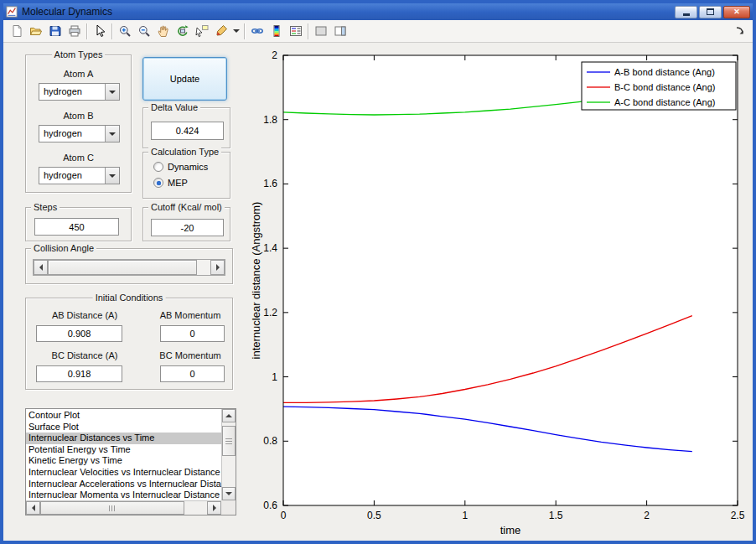 Image resolution: width=756 pixels, height=544 pixels. What do you see at coordinates (277, 31) in the screenshot?
I see `colorbar-icon` at bounding box center [277, 31].